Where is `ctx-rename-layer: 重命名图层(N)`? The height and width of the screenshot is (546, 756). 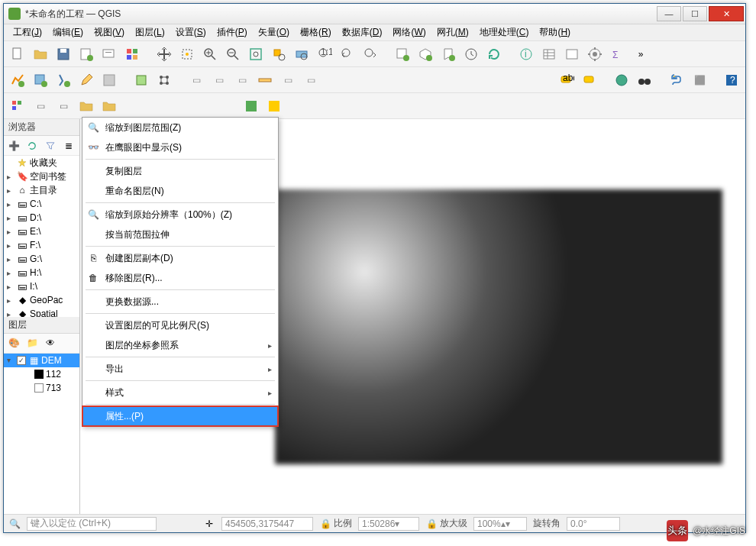
ctx-rename-layer: 重命名图层(N) is located at coordinates (180, 191).